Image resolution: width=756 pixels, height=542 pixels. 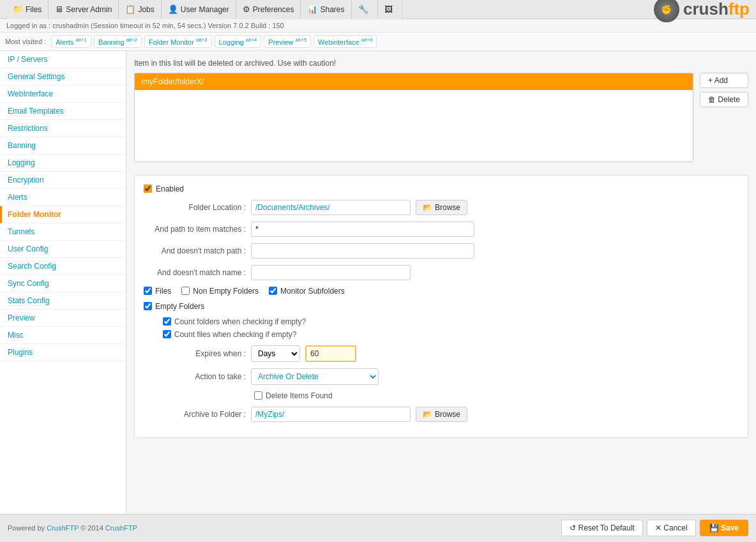 What do you see at coordinates (195, 377) in the screenshot?
I see `action-label: Action to take :` at bounding box center [195, 377].